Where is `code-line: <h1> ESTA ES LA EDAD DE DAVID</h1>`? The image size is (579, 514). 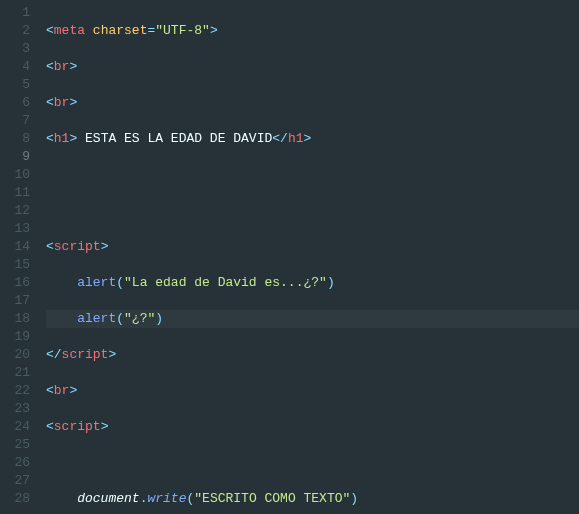
code-line: <h1> ESTA ES LA EDAD DE DAVID</h1> is located at coordinates (312, 139).